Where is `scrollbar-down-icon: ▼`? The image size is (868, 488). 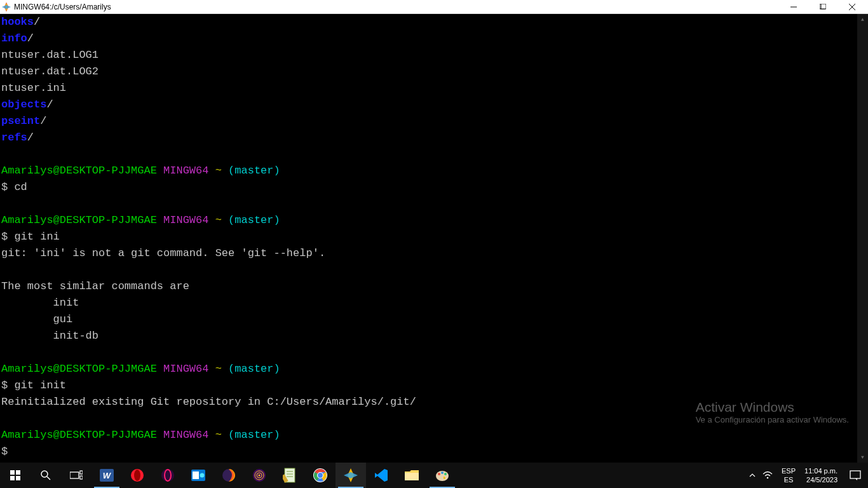 scrollbar-down-icon: ▼ is located at coordinates (863, 458).